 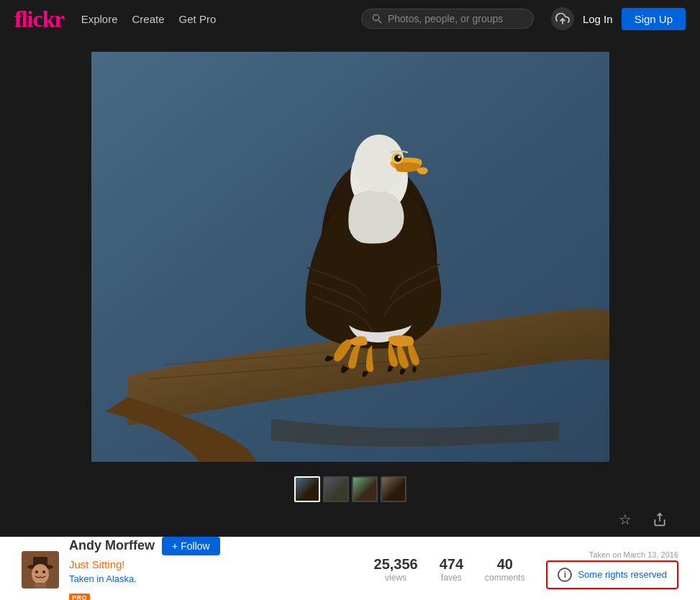 I want to click on search-input, so click(x=455, y=19).